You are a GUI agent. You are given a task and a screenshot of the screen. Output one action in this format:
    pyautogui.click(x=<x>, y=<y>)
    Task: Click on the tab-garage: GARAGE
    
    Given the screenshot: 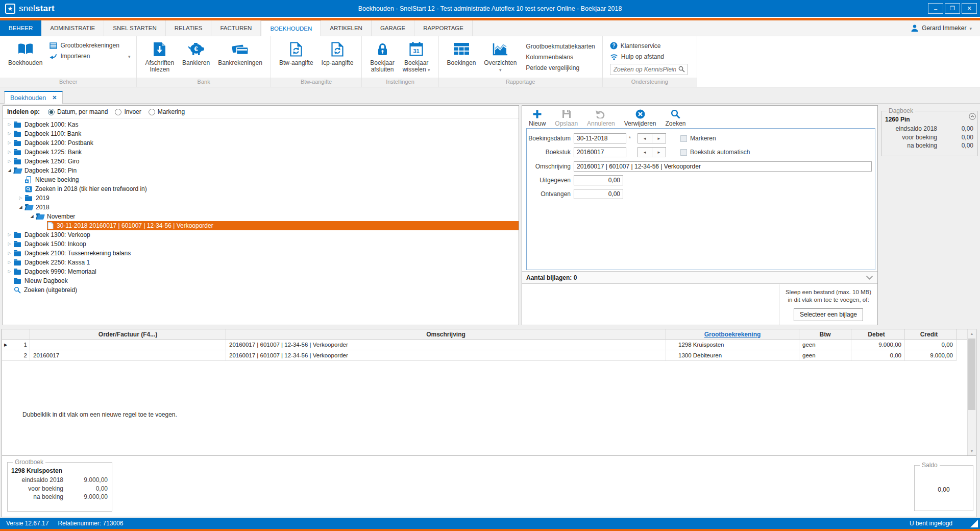 What is the action you would take?
    pyautogui.click(x=393, y=28)
    